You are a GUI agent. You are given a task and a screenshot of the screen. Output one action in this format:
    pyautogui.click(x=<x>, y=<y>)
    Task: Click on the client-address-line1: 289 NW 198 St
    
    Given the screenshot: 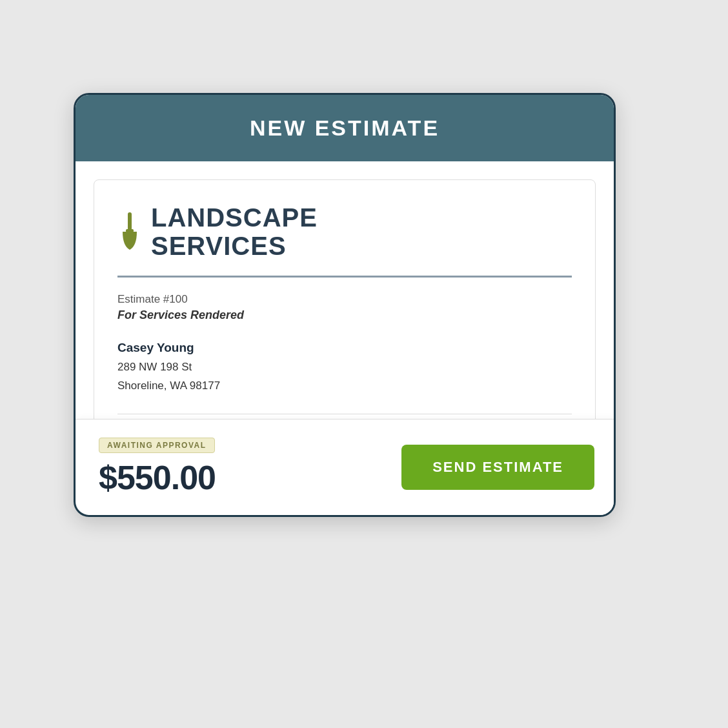 What is the action you would take?
    pyautogui.click(x=345, y=368)
    